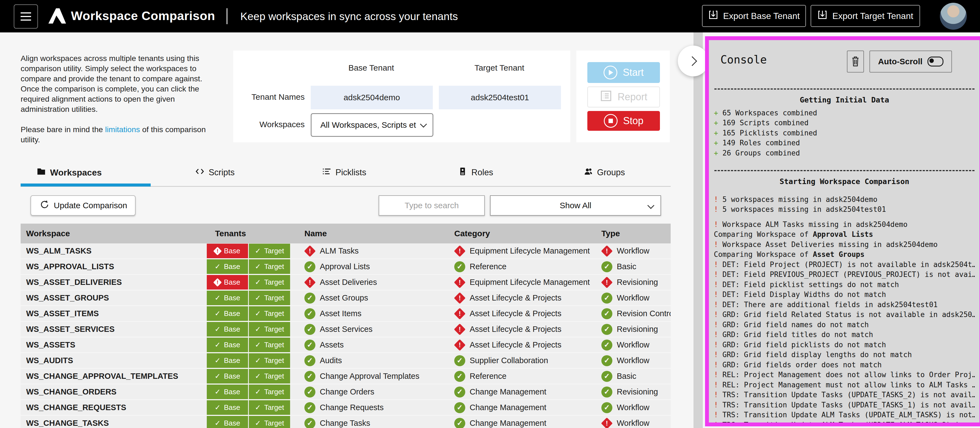 Image resolution: width=980 pixels, height=428 pixels. What do you see at coordinates (69, 173) in the screenshot?
I see `tab-workspaces: Workspaces` at bounding box center [69, 173].